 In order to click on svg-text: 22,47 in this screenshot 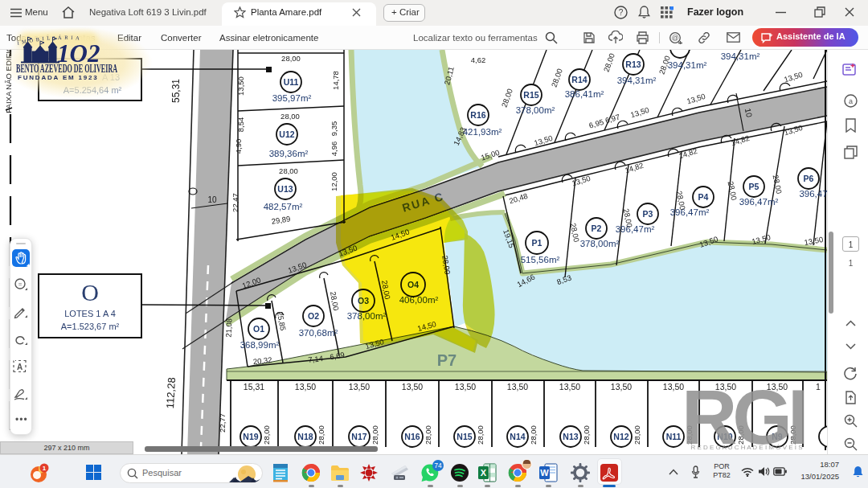, I will do `click(235, 203)`.